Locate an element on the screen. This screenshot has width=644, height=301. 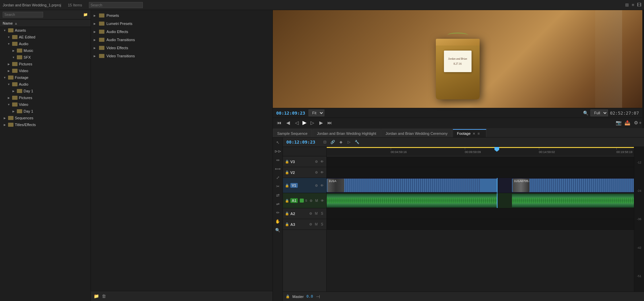
zoom-tool: 🔍 is located at coordinates (278, 230).